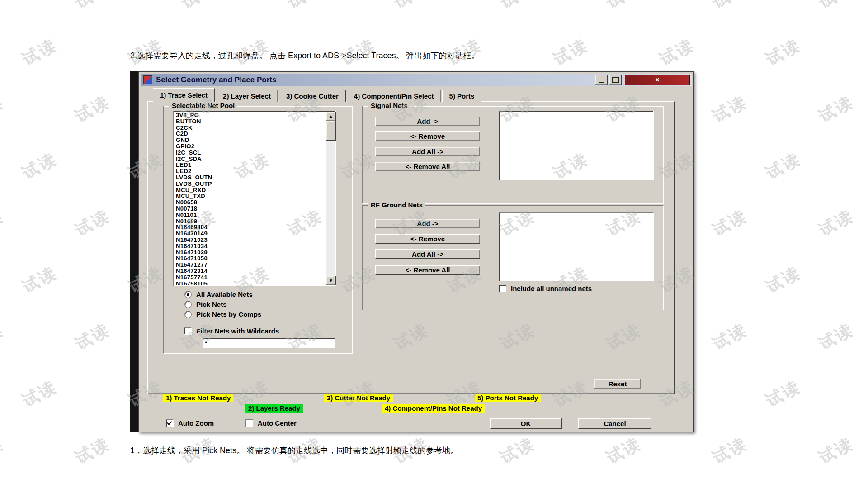 The image size is (868, 488). Describe the element at coordinates (250, 253) in the screenshot. I see `net-item: N16471039` at that location.